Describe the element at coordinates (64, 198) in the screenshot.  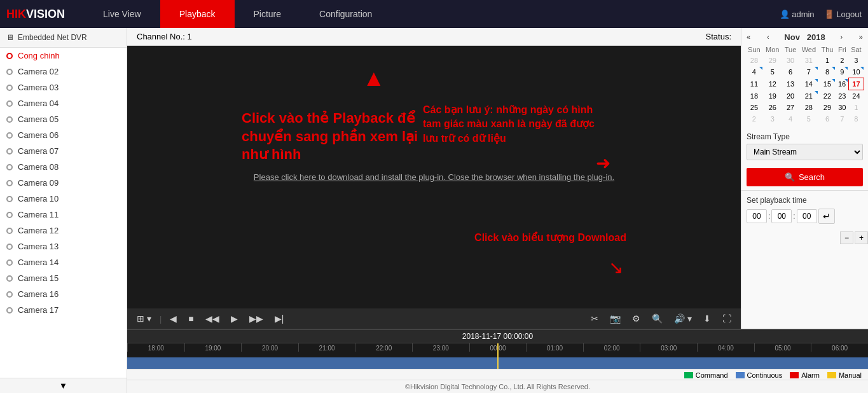
I see `sidebar-item-camera10: Camera 10` at that location.